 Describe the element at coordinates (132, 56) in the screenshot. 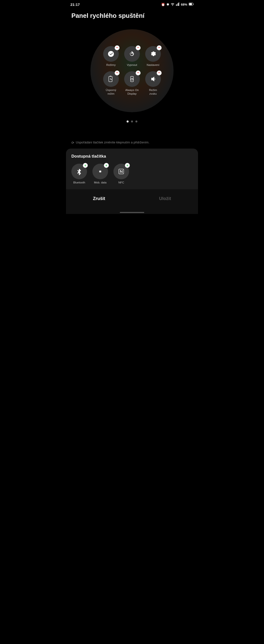

I see `icon-row-1: Režimy Vypnout` at that location.